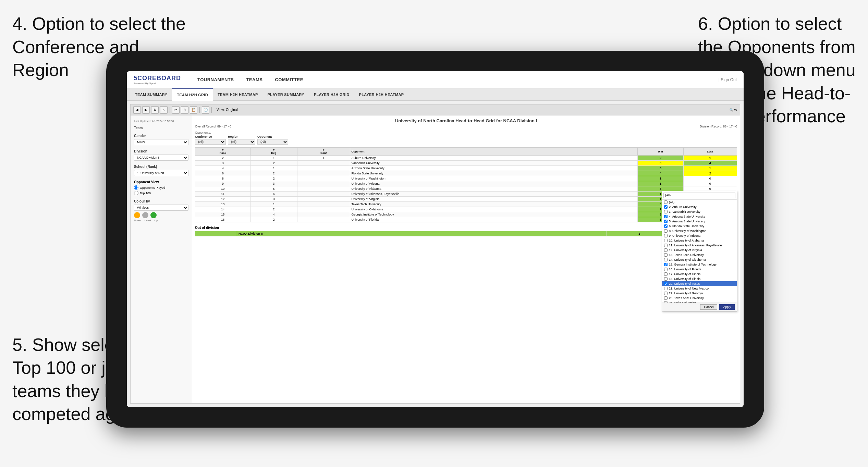 This screenshot has height=467, width=868. I want to click on toolbar-copy: ⎘, so click(185, 110).